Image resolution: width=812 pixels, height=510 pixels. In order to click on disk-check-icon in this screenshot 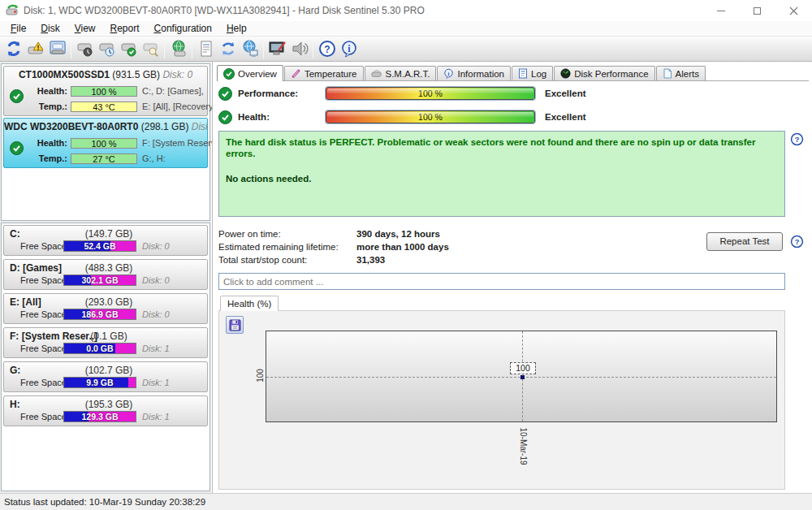, I will do `click(128, 49)`.